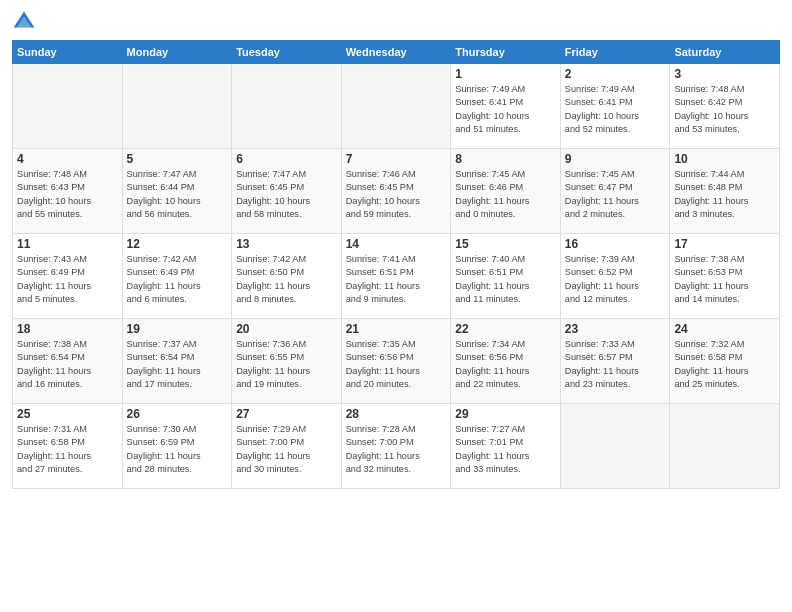 Image resolution: width=792 pixels, height=612 pixels. I want to click on day-number: 5, so click(178, 159).